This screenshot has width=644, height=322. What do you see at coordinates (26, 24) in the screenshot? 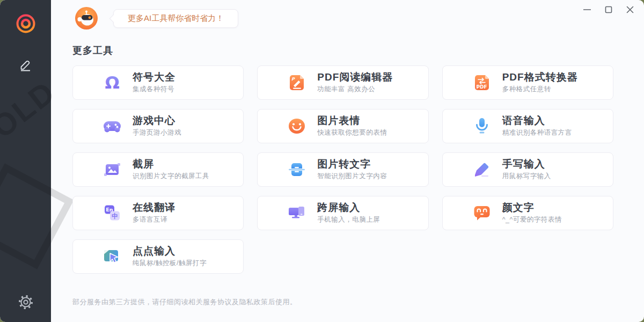
I see `target-logo-icon` at bounding box center [26, 24].